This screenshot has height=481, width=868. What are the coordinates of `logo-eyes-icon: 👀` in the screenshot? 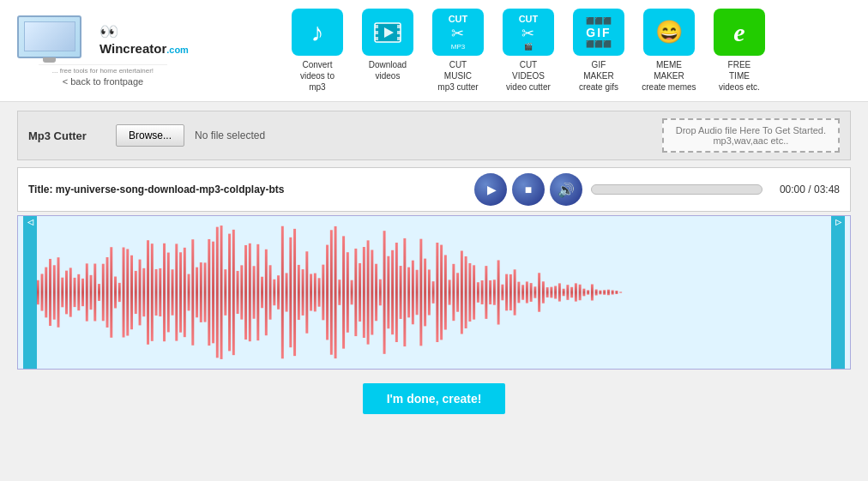 It's located at (144, 32).